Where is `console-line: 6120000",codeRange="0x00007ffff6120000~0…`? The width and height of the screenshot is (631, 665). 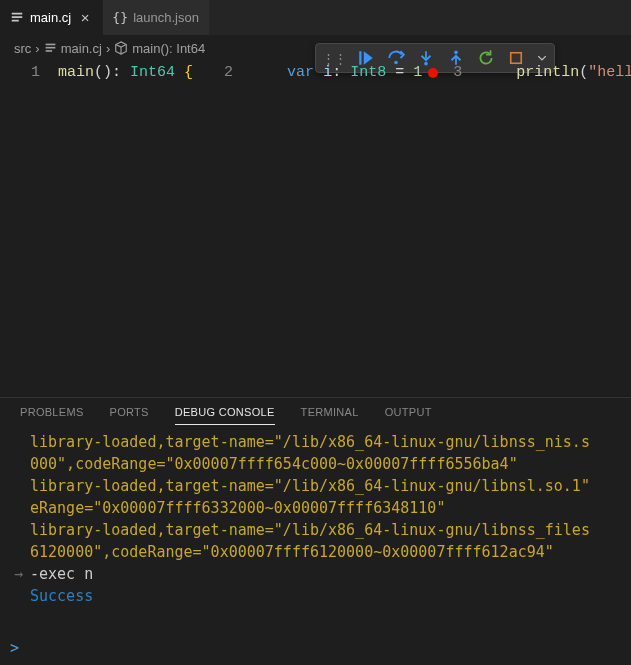 console-line: 6120000",codeRange="0x00007ffff6120000~0… is located at coordinates (318, 552).